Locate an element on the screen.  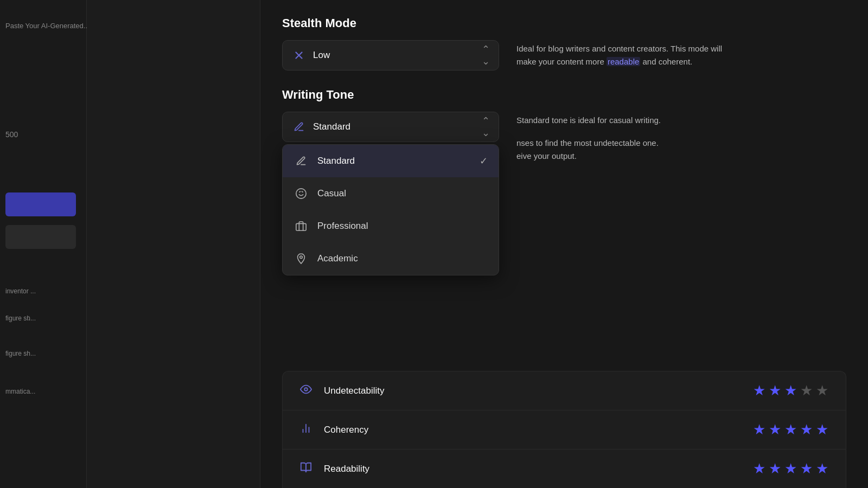
undetectability-row: Undetectability ★ ★ ★ ★ ★ is located at coordinates (564, 391).